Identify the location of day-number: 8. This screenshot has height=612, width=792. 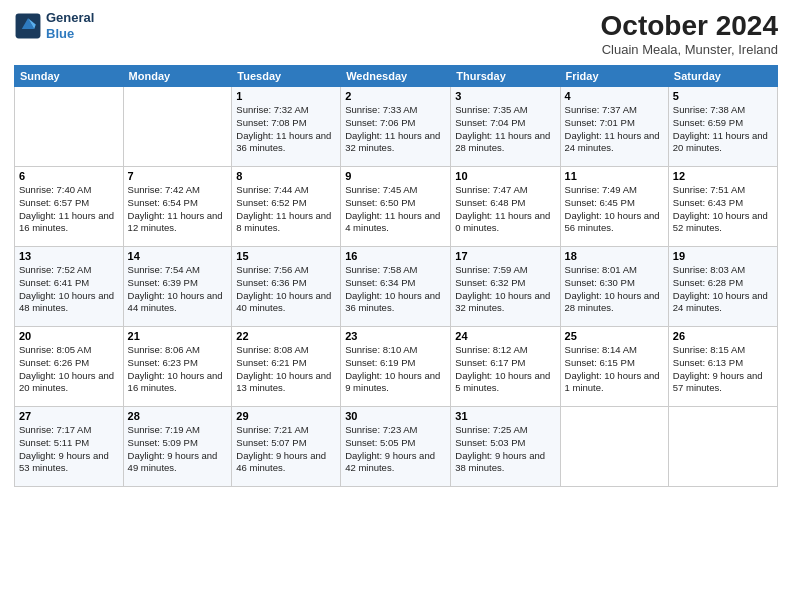
(286, 176).